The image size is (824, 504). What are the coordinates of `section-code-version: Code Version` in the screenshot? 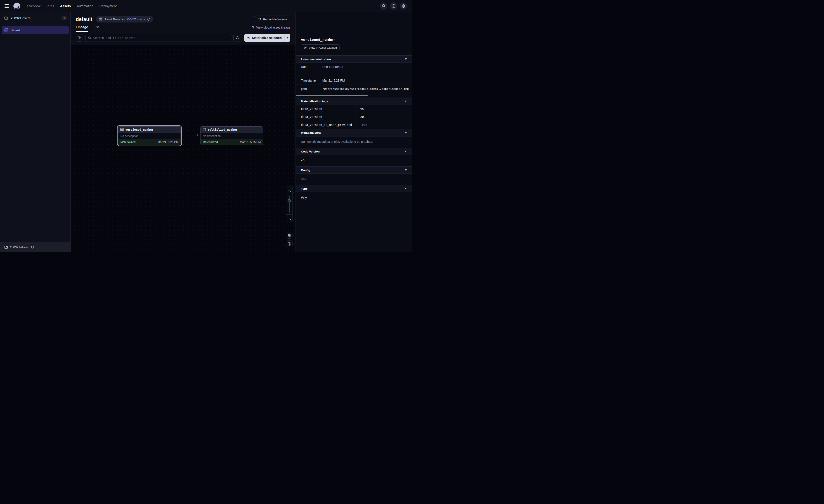 It's located at (354, 151).